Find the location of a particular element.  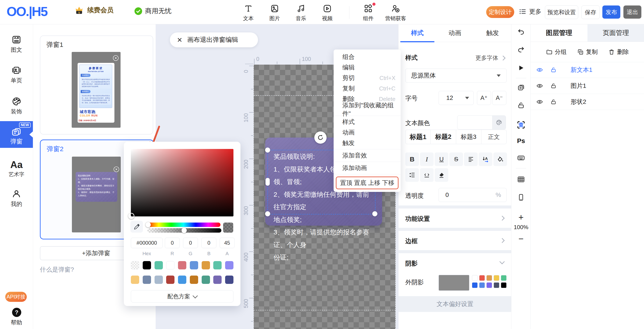

context-menu-item: 剪切Ctrl+X is located at coordinates (367, 78).